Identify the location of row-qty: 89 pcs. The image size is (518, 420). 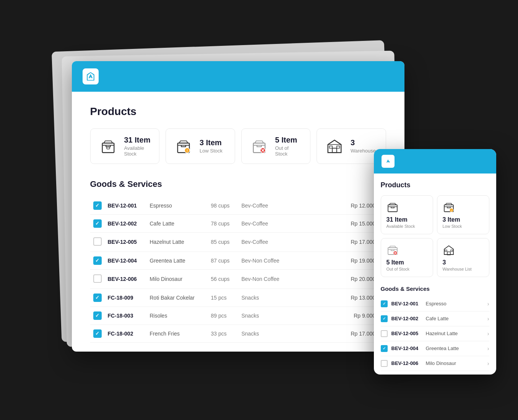
(223, 316).